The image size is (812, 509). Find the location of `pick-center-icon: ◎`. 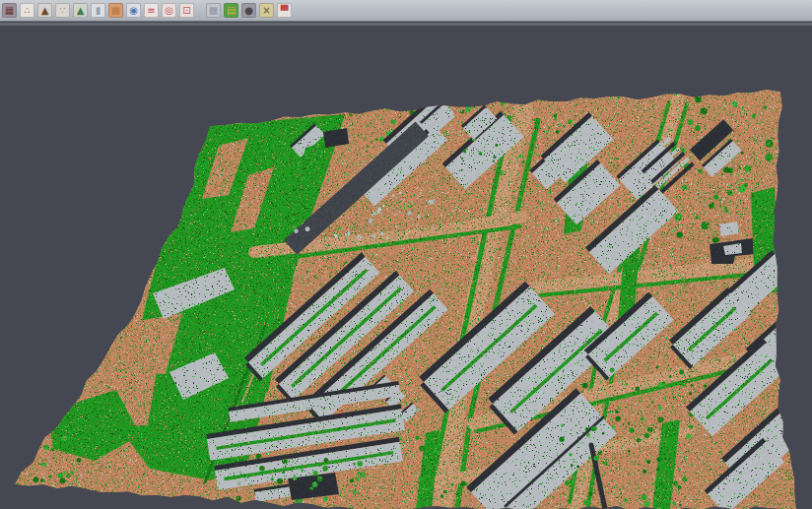

pick-center-icon: ◎ is located at coordinates (169, 10).